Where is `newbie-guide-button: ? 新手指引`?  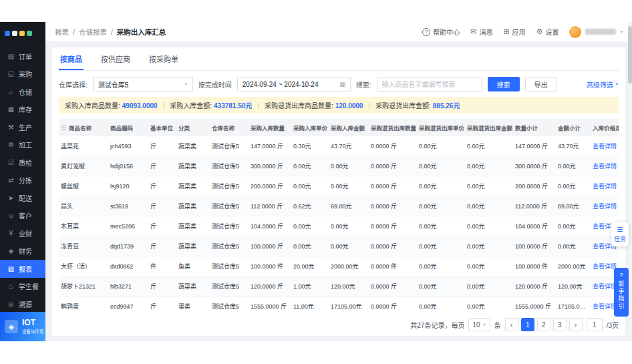 newbie-guide-button: ? 新手指引 is located at coordinates (621, 293).